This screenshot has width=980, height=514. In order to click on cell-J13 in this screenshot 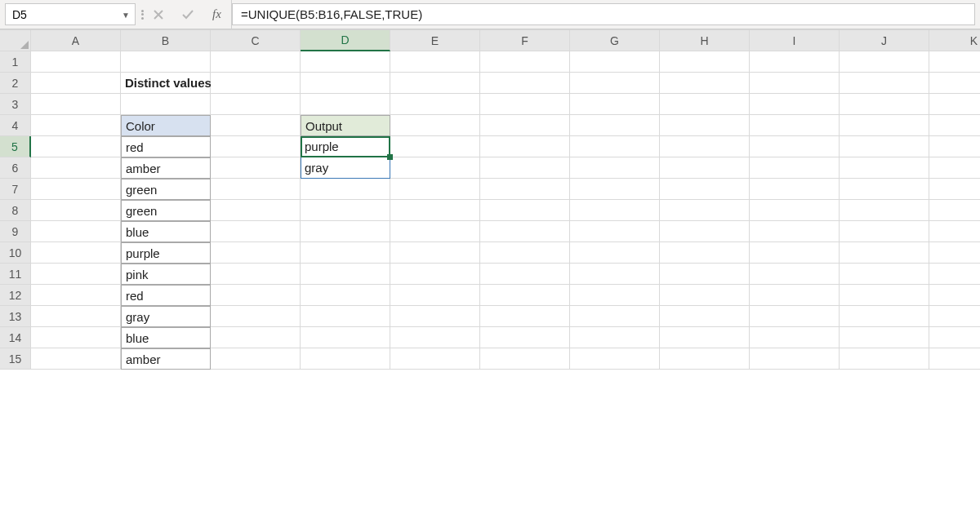, I will do `click(884, 317)`.